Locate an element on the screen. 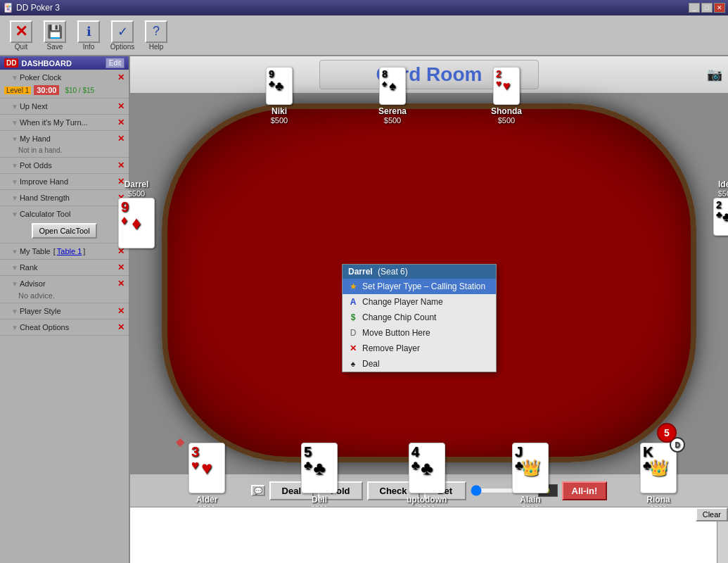 The image size is (728, 563). idell-chips: $500 is located at coordinates (723, 194).